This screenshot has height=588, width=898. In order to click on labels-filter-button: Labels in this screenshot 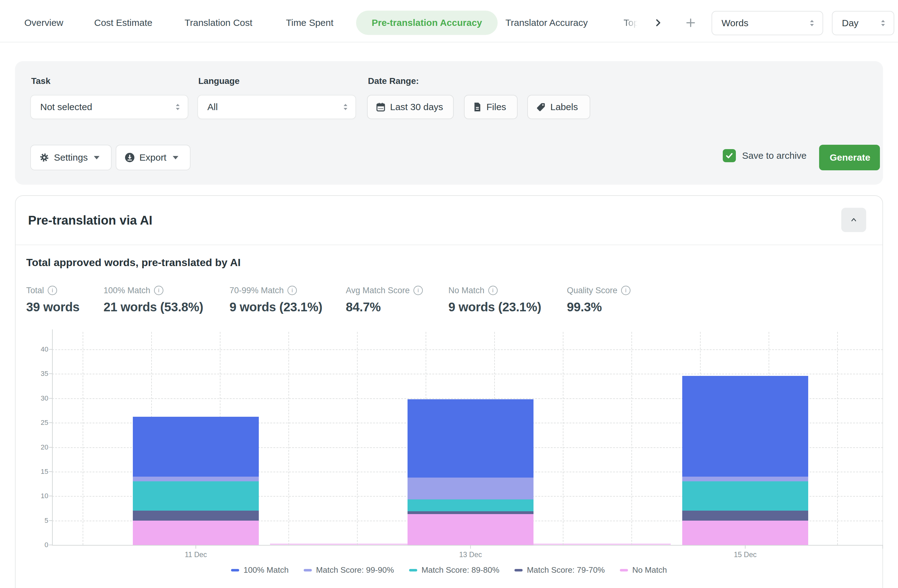, I will do `click(558, 107)`.